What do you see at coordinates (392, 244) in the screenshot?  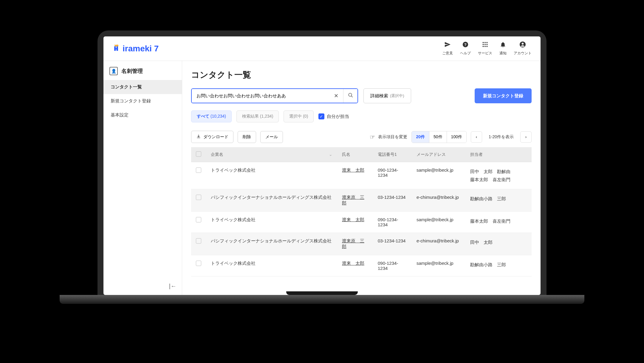 I see `cell-tel: 03-1234-1234` at bounding box center [392, 244].